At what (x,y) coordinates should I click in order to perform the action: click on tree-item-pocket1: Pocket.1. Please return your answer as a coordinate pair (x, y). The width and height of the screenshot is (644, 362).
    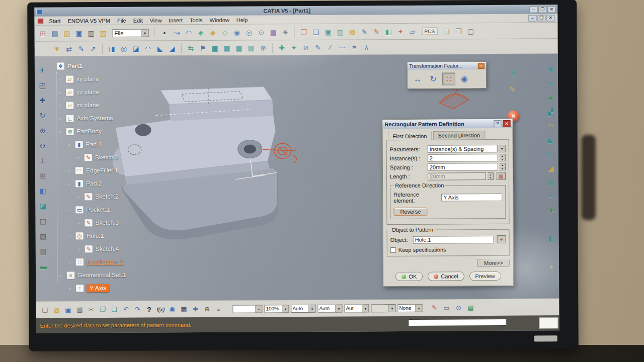
    Looking at the image, I should click on (88, 210).